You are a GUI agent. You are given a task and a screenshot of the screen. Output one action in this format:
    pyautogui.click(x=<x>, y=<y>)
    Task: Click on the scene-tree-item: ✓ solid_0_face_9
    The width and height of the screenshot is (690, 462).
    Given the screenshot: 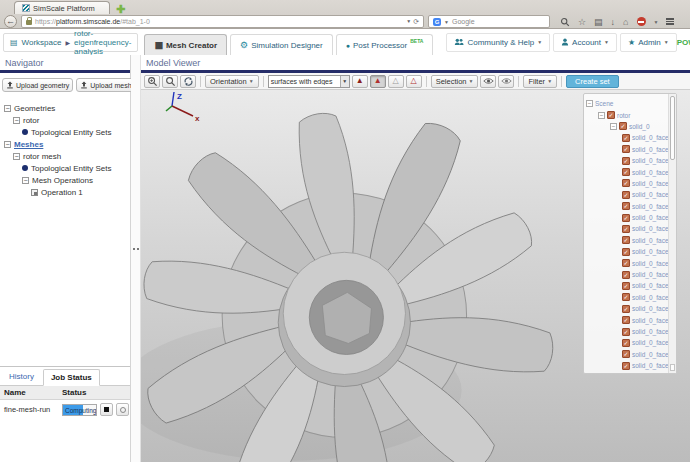 What is the action you would take?
    pyautogui.click(x=626, y=240)
    